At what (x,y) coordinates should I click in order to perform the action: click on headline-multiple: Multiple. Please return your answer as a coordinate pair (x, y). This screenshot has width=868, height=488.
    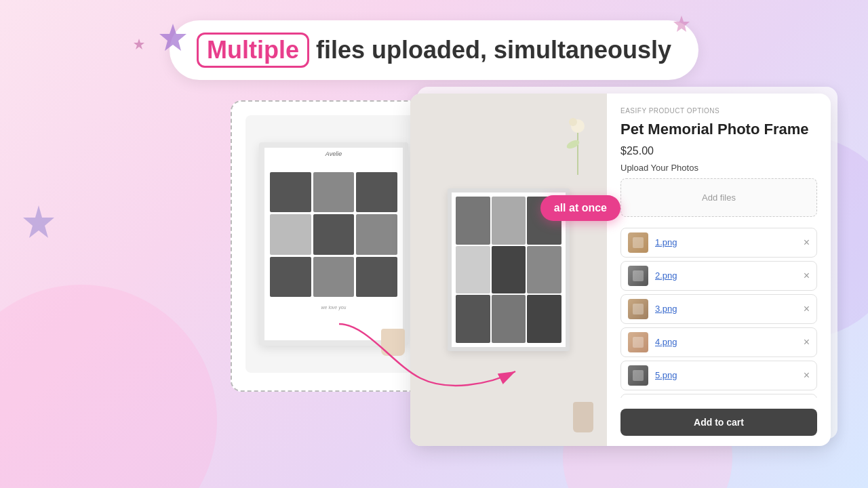
    Looking at the image, I should click on (253, 50).